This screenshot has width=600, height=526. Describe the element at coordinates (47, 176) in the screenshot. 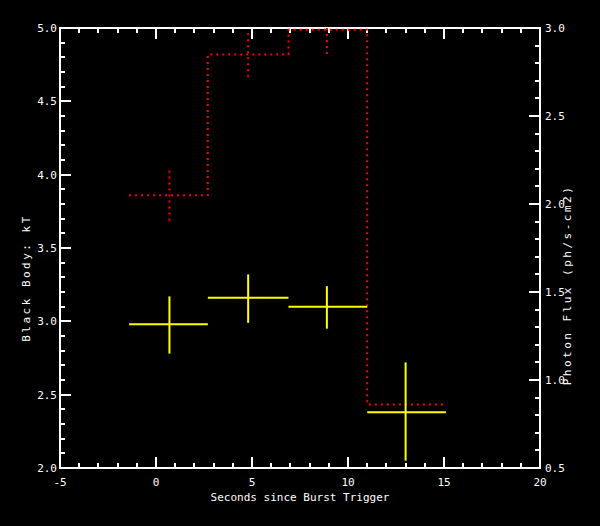

I see `tick-label: 4.0` at that location.